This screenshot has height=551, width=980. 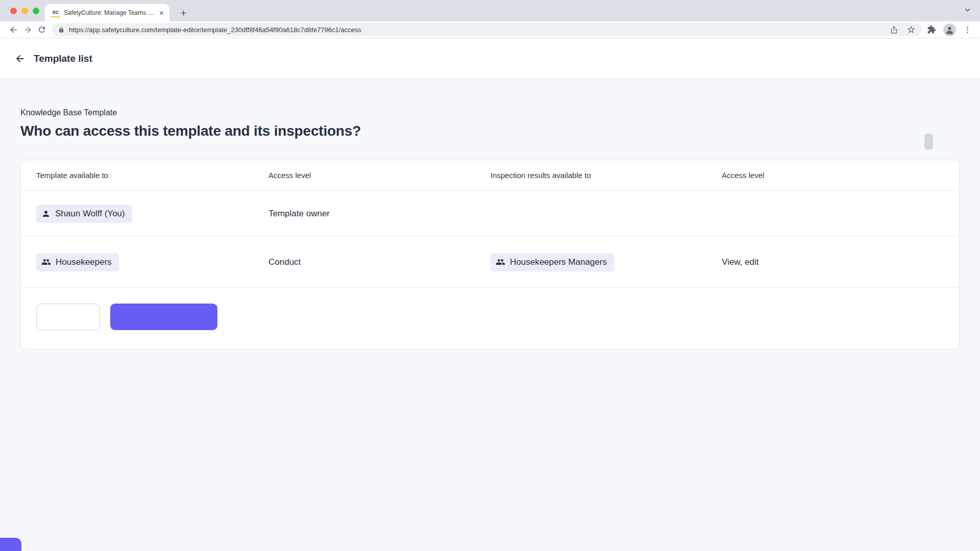 What do you see at coordinates (833, 262) in the screenshot?
I see `results-access-level-value: View, edit` at bounding box center [833, 262].